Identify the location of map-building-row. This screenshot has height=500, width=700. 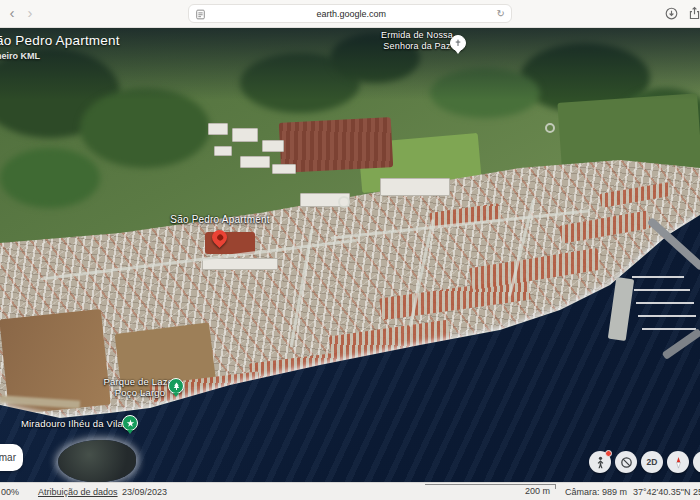
(240, 264).